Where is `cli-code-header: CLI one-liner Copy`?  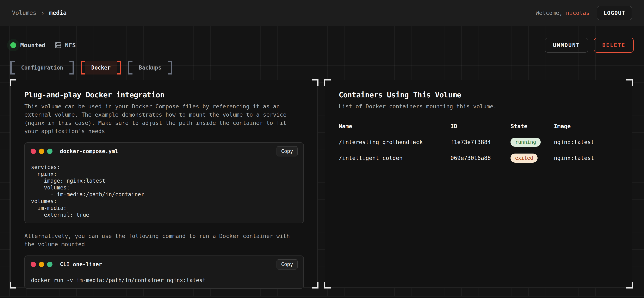
cli-code-header: CLI one-liner Copy is located at coordinates (164, 265).